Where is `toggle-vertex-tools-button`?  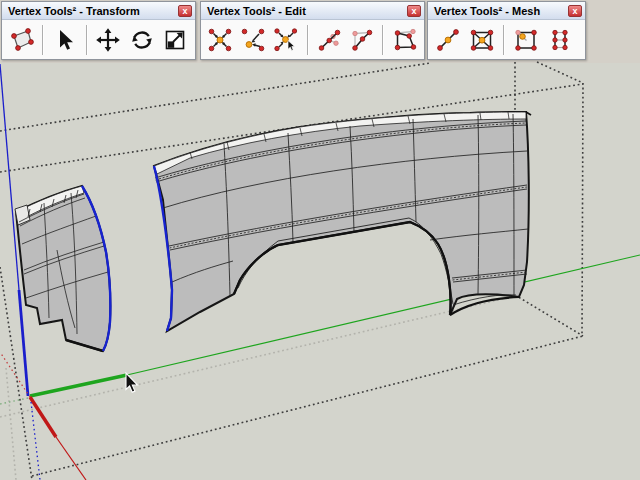 toggle-vertex-tools-button is located at coordinates (22, 40).